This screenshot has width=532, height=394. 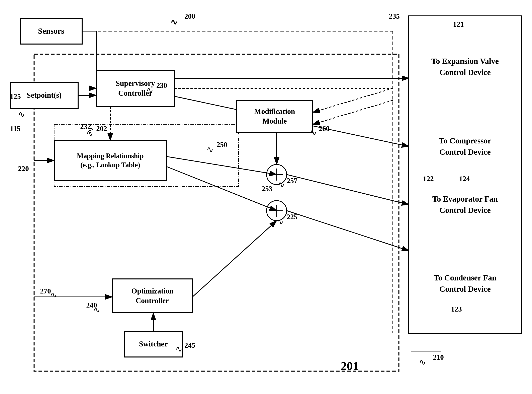 What do you see at coordinates (110, 161) in the screenshot?
I see `mapping-label: Mapping Relationship(e.g., Lookup Table)` at bounding box center [110, 161].